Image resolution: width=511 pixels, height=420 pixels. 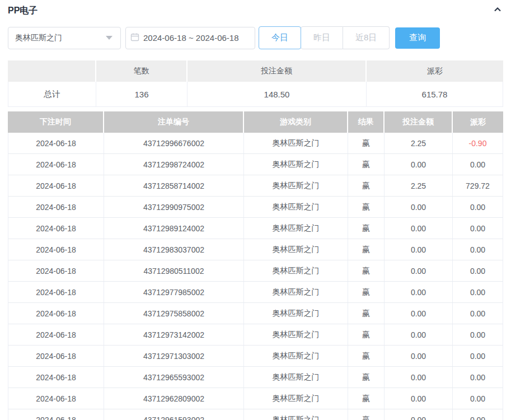 I want to click on summary-table: 笔数 投注金额 派彩 总计 136 148.50 615.78, so click(x=255, y=84).